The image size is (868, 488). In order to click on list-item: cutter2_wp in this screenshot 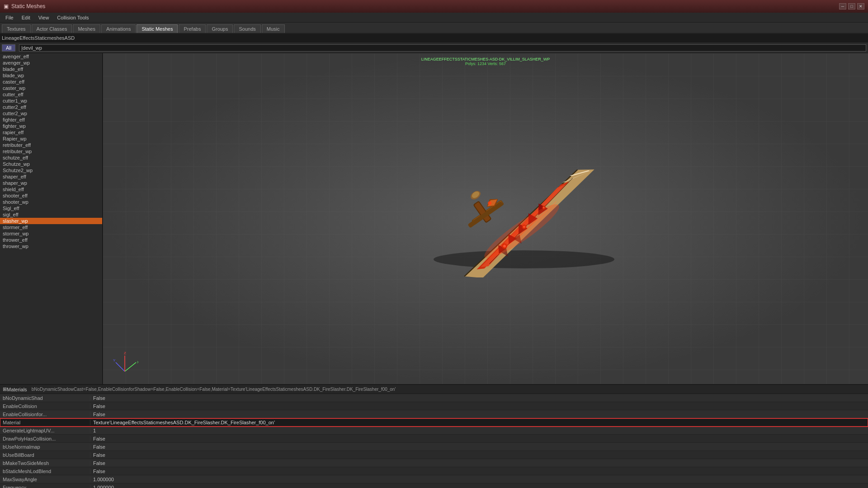, I will do `click(51, 113)`.